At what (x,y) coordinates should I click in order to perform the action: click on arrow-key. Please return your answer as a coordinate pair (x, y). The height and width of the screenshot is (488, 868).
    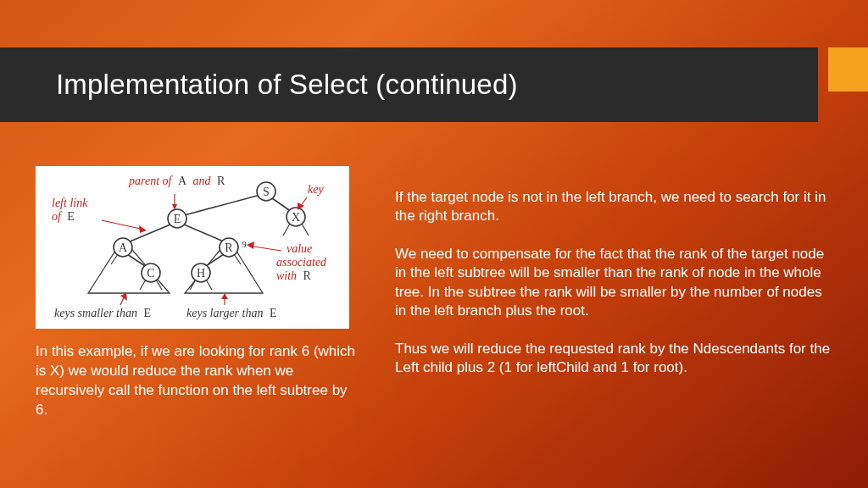
    Looking at the image, I should click on (302, 203).